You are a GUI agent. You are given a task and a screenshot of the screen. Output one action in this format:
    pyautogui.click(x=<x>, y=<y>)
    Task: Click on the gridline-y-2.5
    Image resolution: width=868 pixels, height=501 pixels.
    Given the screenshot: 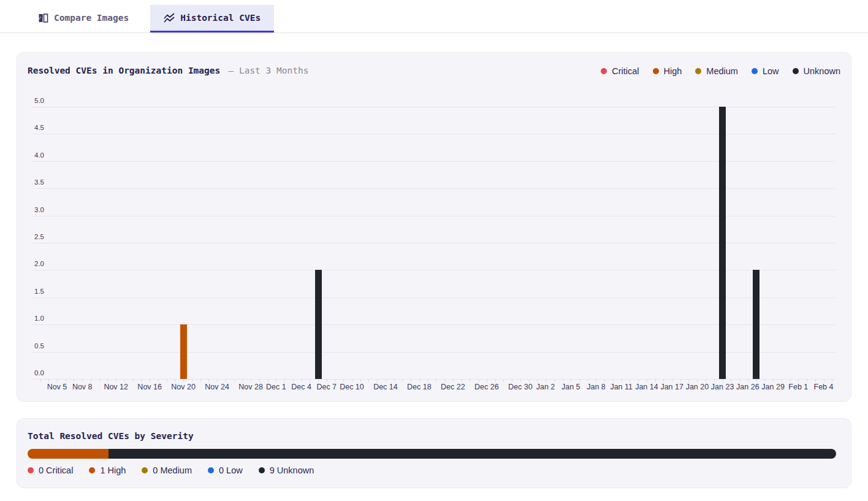 What is the action you would take?
    pyautogui.click(x=434, y=243)
    